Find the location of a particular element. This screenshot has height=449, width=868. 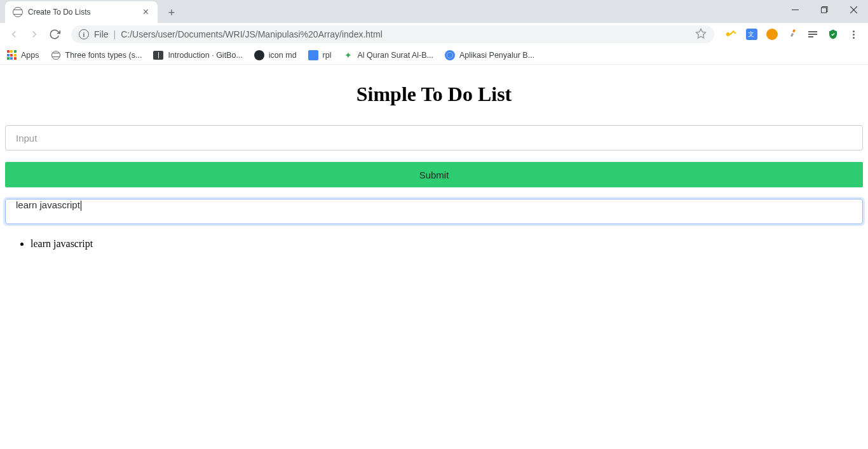

bookmark-label: icon md is located at coordinates (283, 55).